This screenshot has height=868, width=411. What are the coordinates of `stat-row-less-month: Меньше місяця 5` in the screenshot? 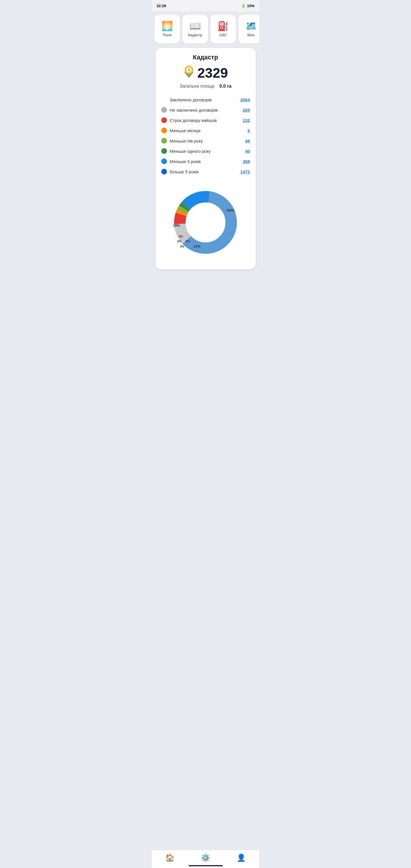 It's located at (205, 130).